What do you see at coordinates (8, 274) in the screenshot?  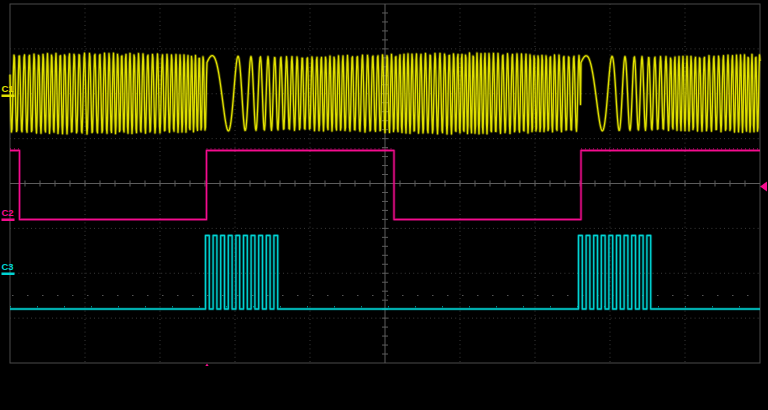 I see `channel-zero-marker-c3` at bounding box center [8, 274].